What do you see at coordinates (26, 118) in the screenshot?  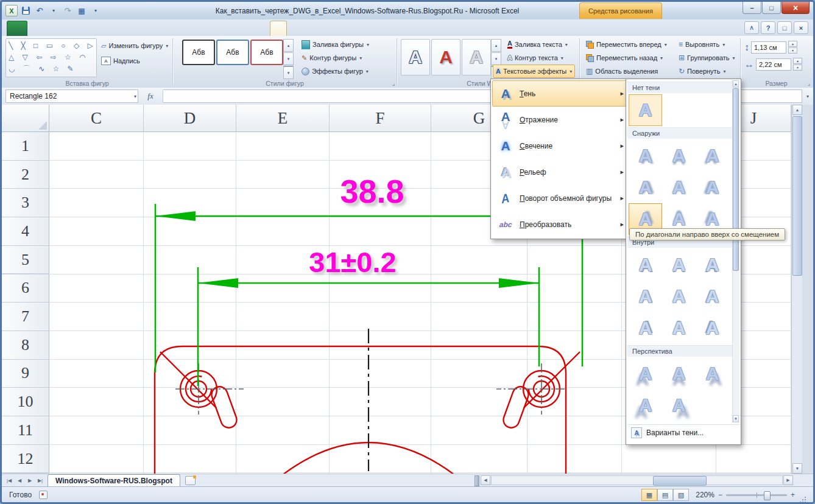 I see `select-all-corner` at bounding box center [26, 118].